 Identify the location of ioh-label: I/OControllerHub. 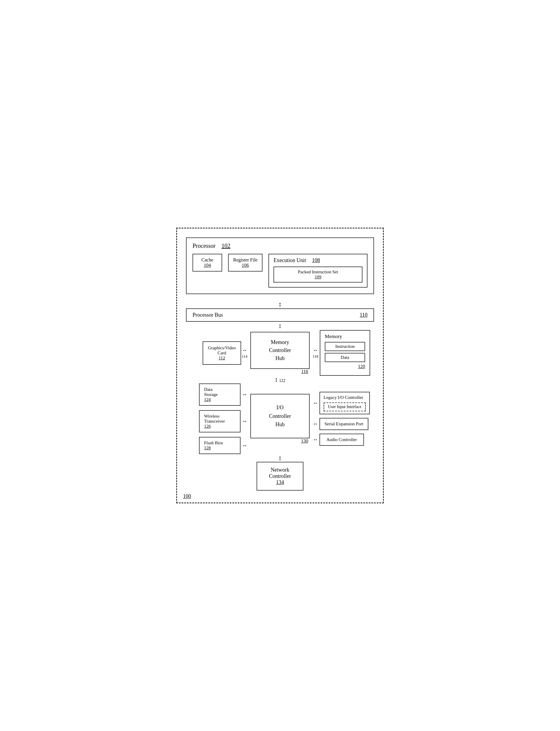
(280, 416).